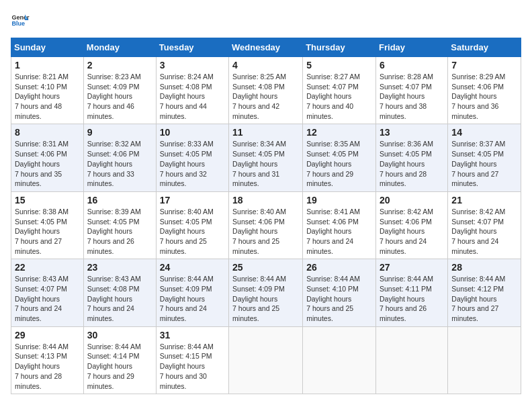 Image resolution: width=532 pixels, height=411 pixels. What do you see at coordinates (192, 360) in the screenshot?
I see `calendar-cell: 31 Sunrise: 8:44 AM Sunset: 4:15 PM Dayl…` at bounding box center [192, 360].